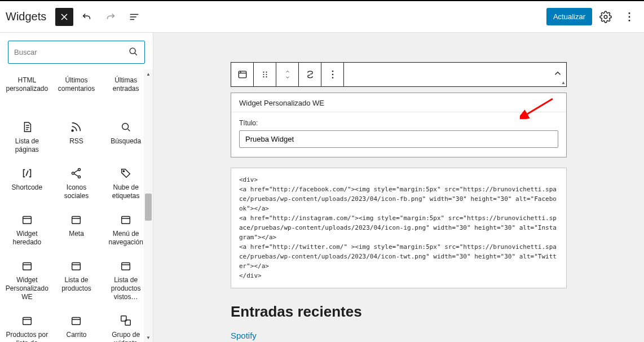  I want to click on block-label: Últimos comentarios, so click(77, 85).